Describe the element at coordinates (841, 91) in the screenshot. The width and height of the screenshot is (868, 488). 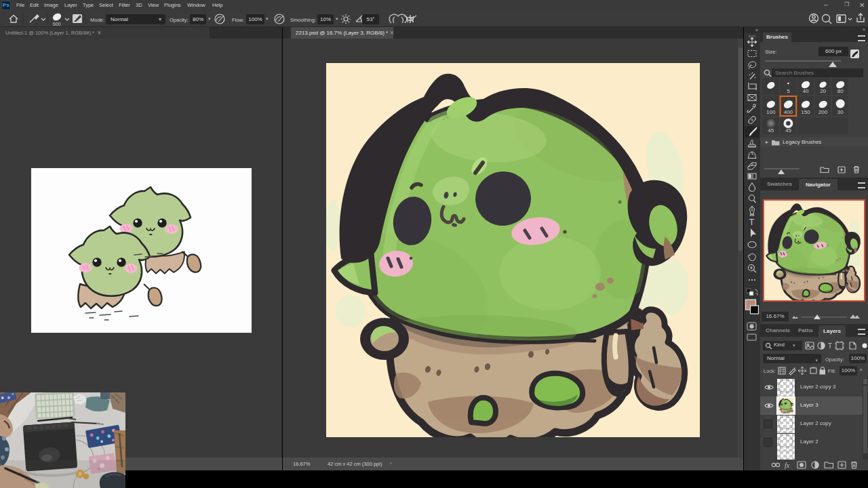
I see `svg-text: 80` at that location.